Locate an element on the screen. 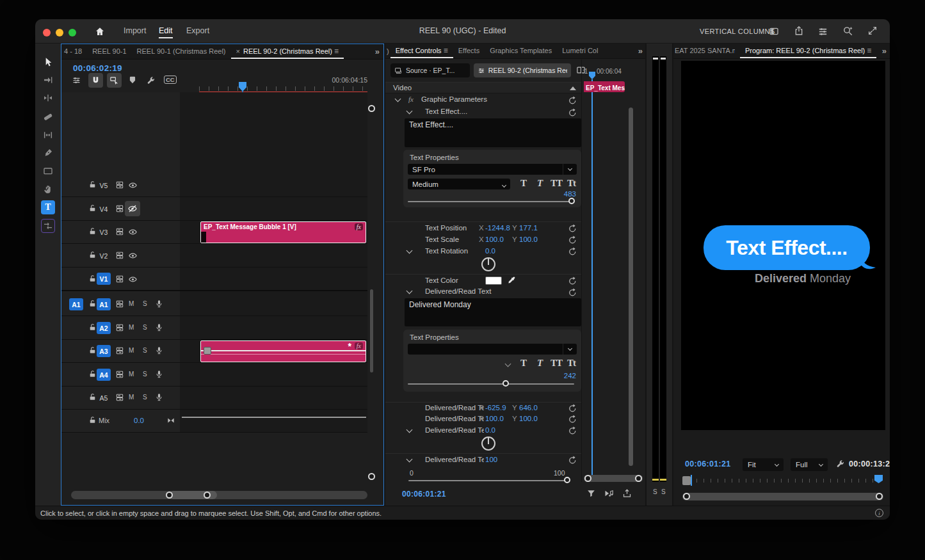  audio-clip: * fx is located at coordinates (283, 351).